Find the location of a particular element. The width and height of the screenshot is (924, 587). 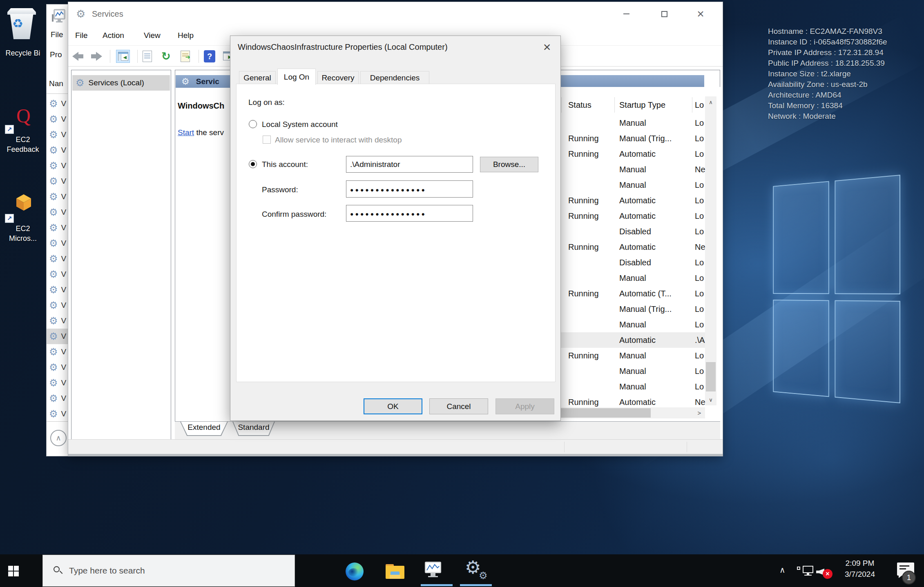

column-header-log-on-as: Lo is located at coordinates (699, 105).